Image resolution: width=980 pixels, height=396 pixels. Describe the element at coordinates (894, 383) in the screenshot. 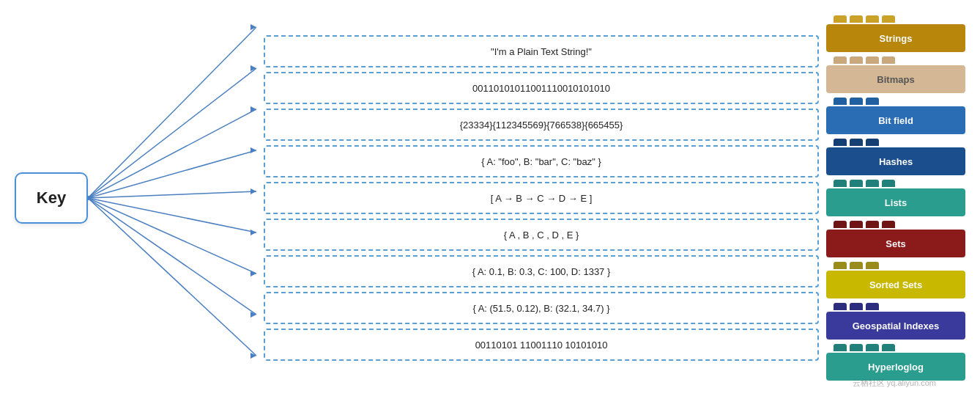

I see `watermark: 云栖社区 yq.aliyun.com` at that location.